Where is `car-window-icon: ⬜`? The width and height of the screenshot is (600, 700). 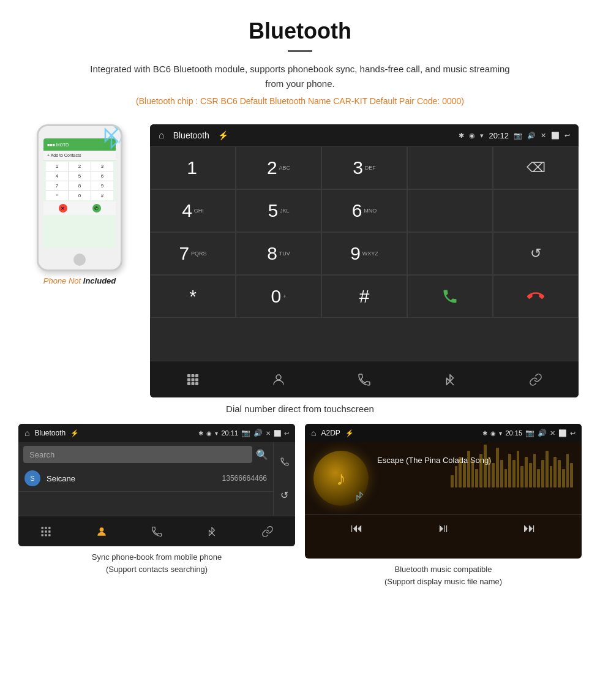 car-window-icon: ⬜ is located at coordinates (555, 136).